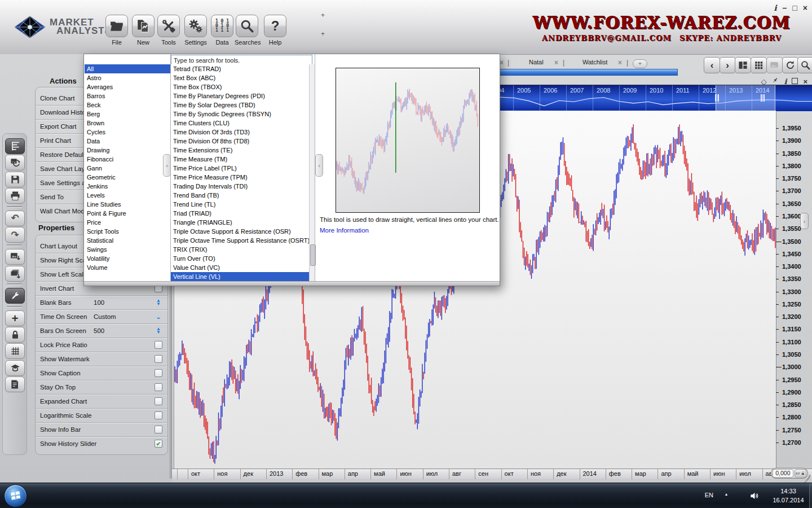 This screenshot has width=812, height=508. I want to click on tool-item: Time Clusters (CLU), so click(240, 123).